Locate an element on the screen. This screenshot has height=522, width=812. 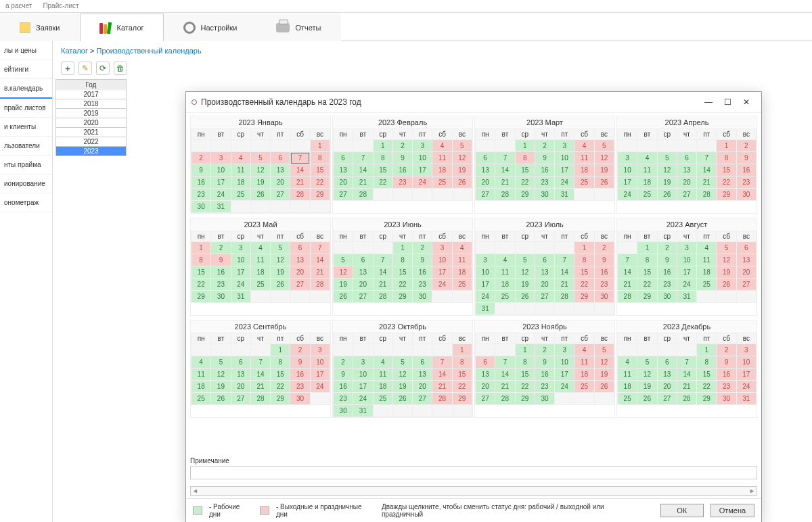
cancel-button: Отмена is located at coordinates (732, 511).